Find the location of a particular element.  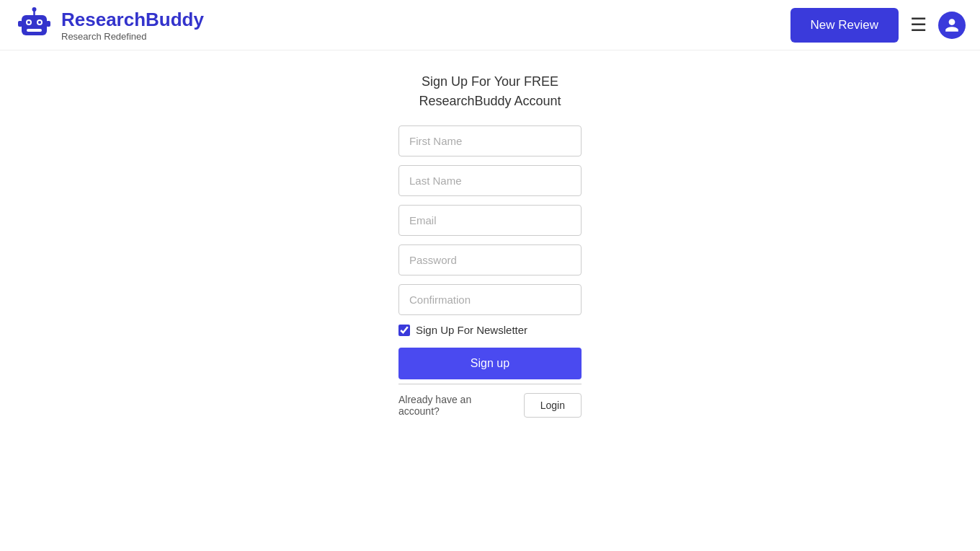

already-account-text: Already have an account? is located at coordinates (456, 405).